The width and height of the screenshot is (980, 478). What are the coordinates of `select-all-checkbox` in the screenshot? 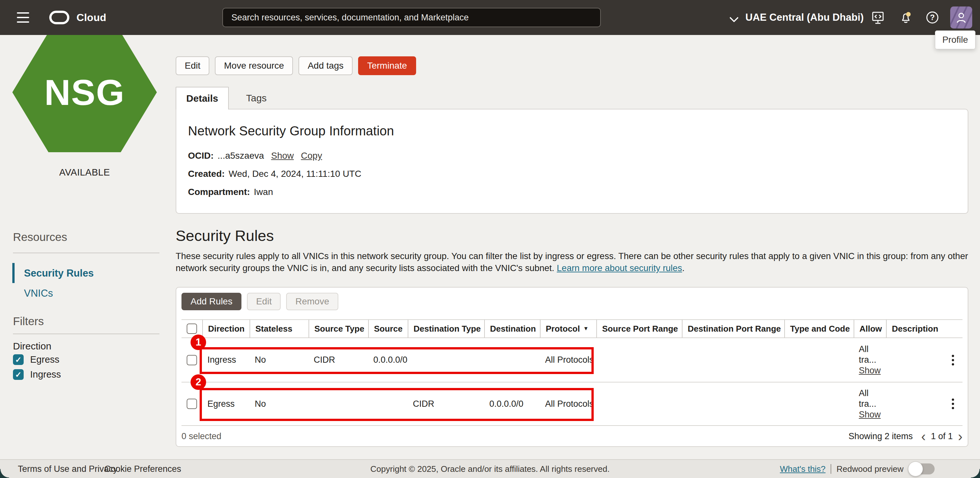 It's located at (192, 329).